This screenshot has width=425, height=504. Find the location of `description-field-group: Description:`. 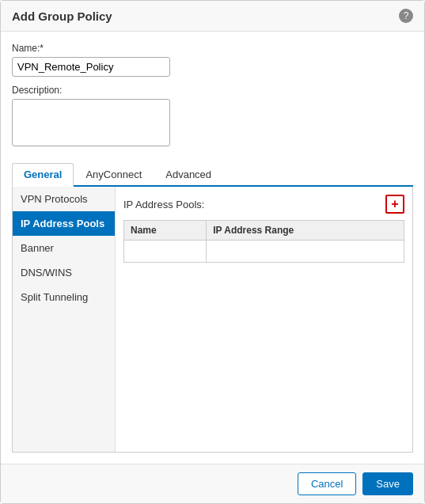

description-field-group: Description: is located at coordinates (212, 117).